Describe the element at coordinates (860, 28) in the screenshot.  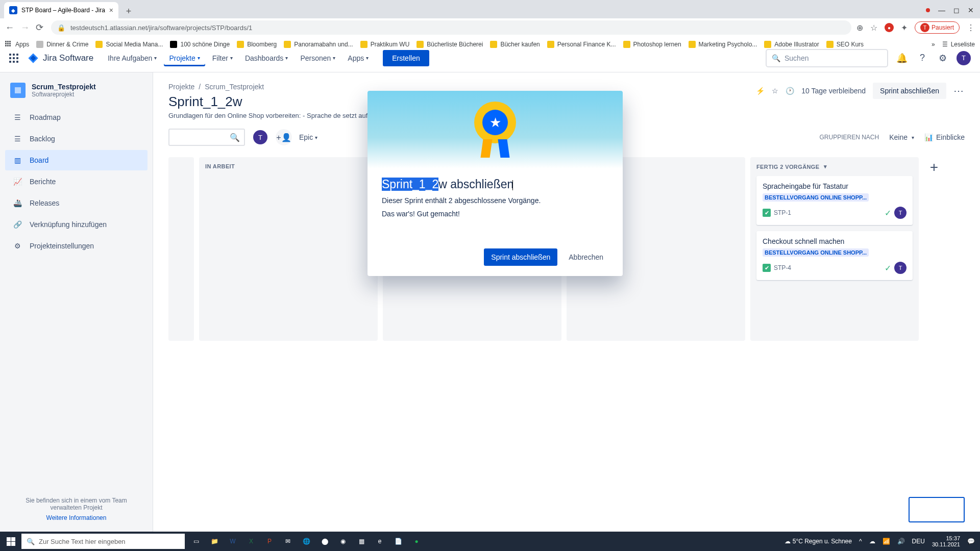
I see `zoom-icon: ⊕` at that location.